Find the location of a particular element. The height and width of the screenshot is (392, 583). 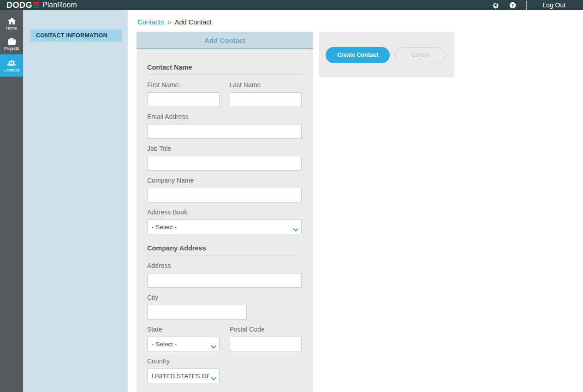

home-icon is located at coordinates (12, 21).